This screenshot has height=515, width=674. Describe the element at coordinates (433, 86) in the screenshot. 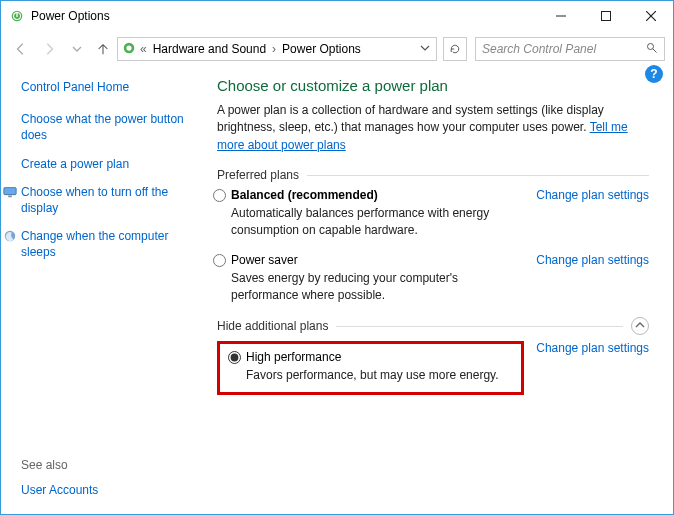

I see `page-heading: Choose or customize a power plan` at that location.